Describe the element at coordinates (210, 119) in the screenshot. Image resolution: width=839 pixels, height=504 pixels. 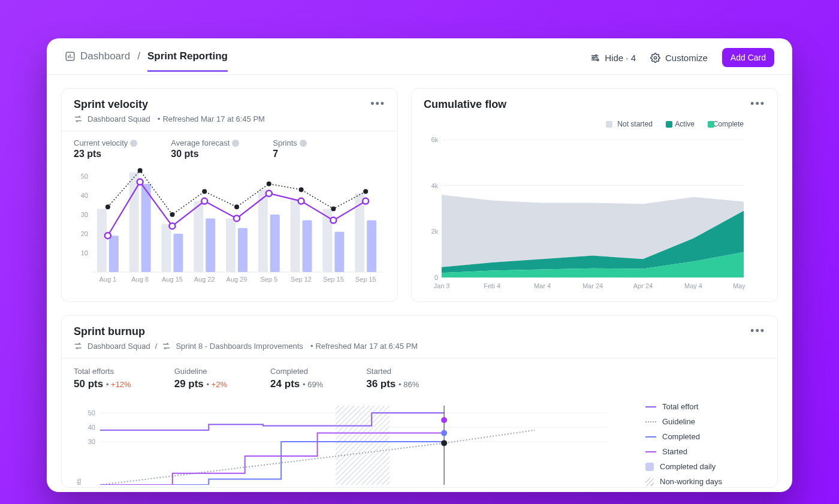
I see `velocity-refreshed: Refreshed Mar 17 at 6:45 PM` at that location.